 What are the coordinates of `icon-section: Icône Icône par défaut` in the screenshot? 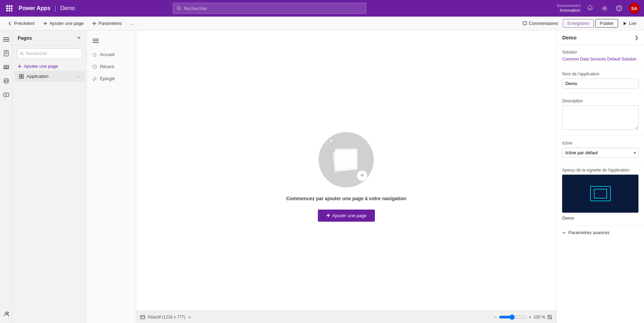 It's located at (600, 149).